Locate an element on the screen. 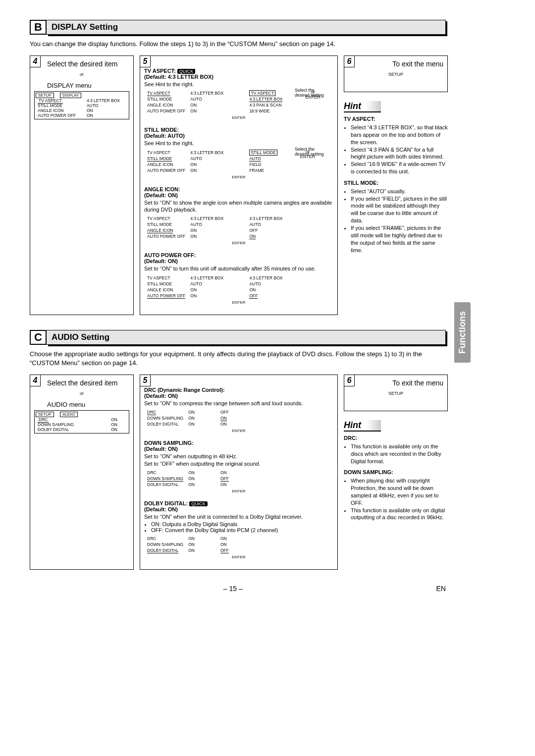 The height and width of the screenshot is (756, 535). hint-li: Select “16:9 WIDE” if a wide-screen TV i… is located at coordinates (399, 168).